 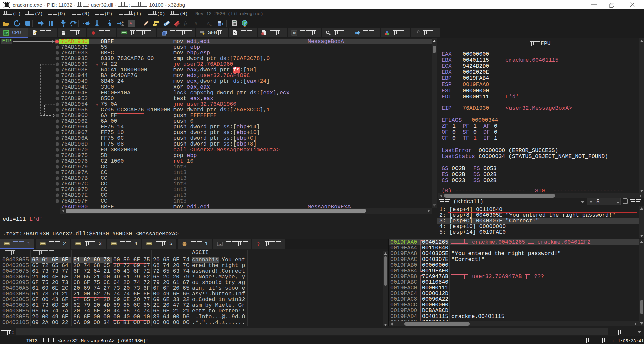 What do you see at coordinates (211, 24) in the screenshot?
I see `svg-text: z` at bounding box center [211, 24].